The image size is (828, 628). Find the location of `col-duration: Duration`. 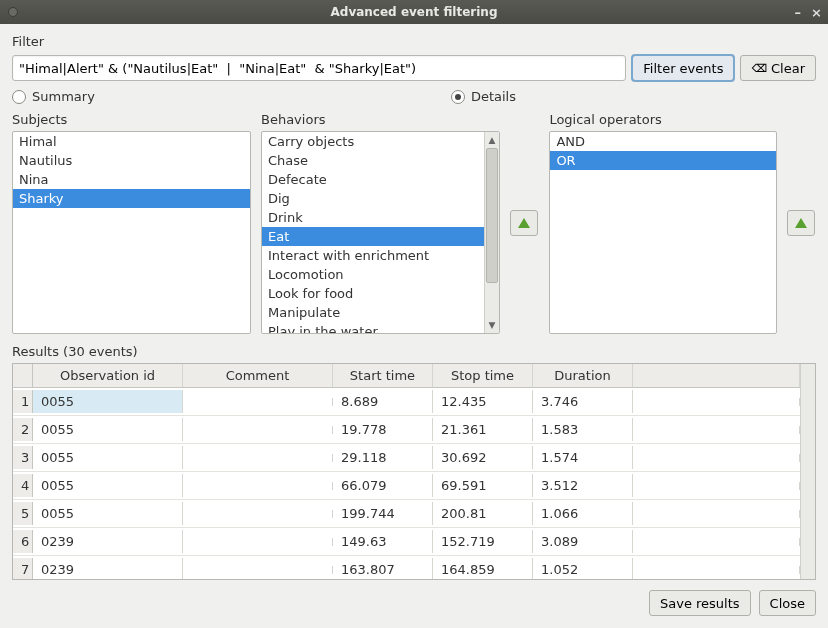

col-duration: Duration is located at coordinates (583, 376).